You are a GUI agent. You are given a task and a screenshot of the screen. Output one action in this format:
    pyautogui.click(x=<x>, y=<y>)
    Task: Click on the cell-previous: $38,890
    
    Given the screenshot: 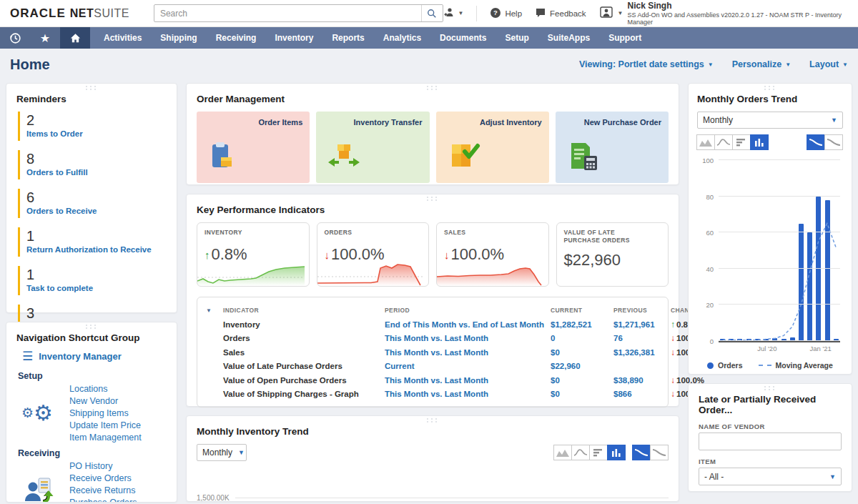 What is the action you would take?
    pyautogui.click(x=642, y=380)
    